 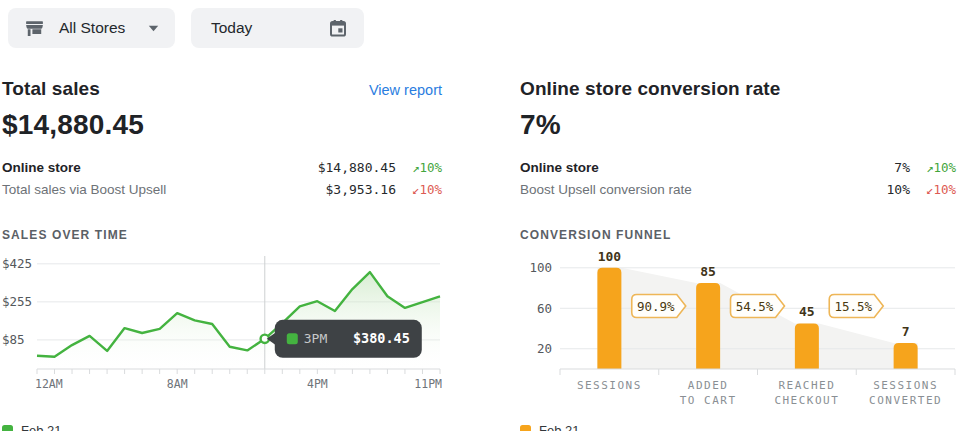 I want to click on svg-text: 7, so click(x=906, y=332).